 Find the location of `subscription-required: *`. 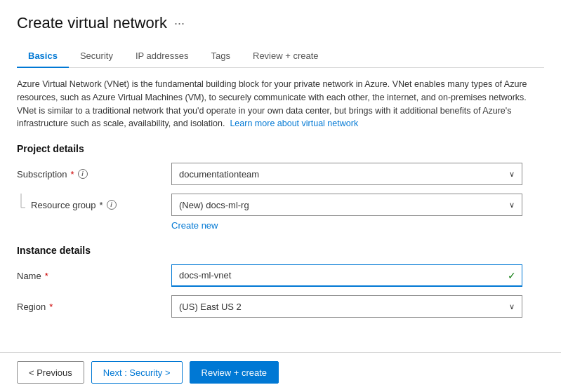

subscription-required: * is located at coordinates (73, 174).